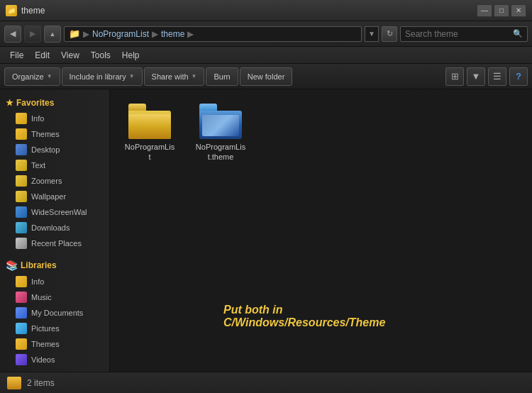 This screenshot has height=393, width=532. I want to click on toolbar: Organize ▼ Include in library ▼ Share wi…, so click(266, 77).